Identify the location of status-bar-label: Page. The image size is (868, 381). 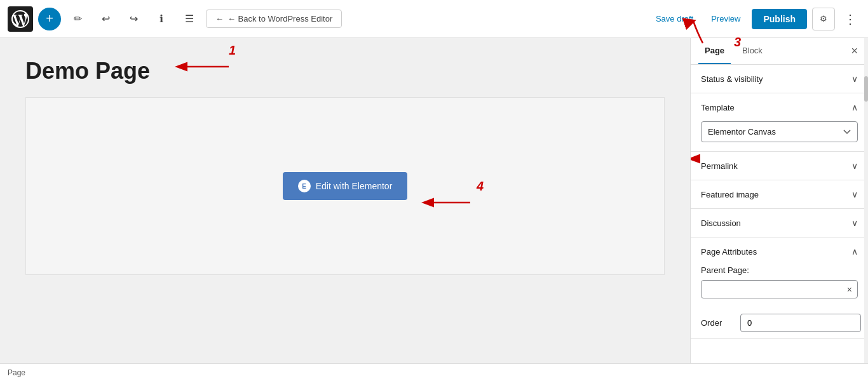
(17, 373).